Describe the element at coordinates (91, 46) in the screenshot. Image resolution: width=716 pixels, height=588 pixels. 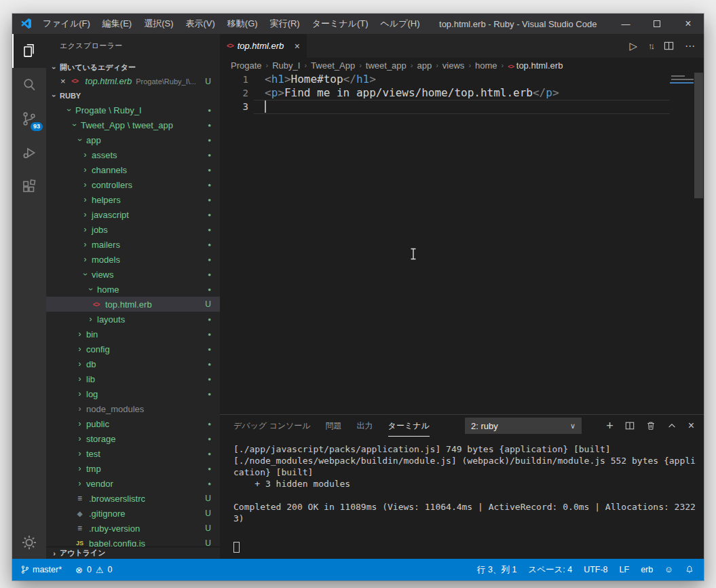
I see `sidebar-title: エクスプローラー` at that location.